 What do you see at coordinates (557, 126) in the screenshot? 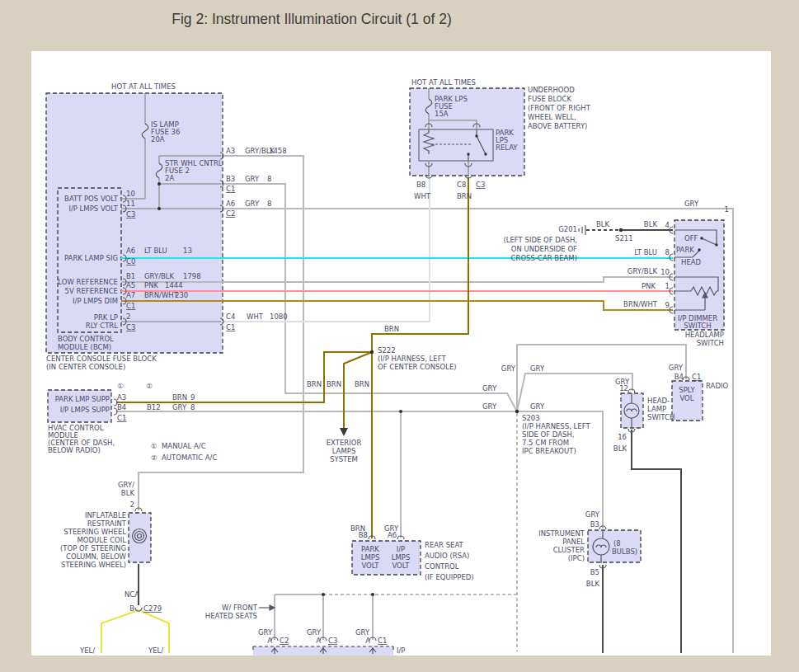
I see `underhood-title: ABOVE BATTERY)` at bounding box center [557, 126].